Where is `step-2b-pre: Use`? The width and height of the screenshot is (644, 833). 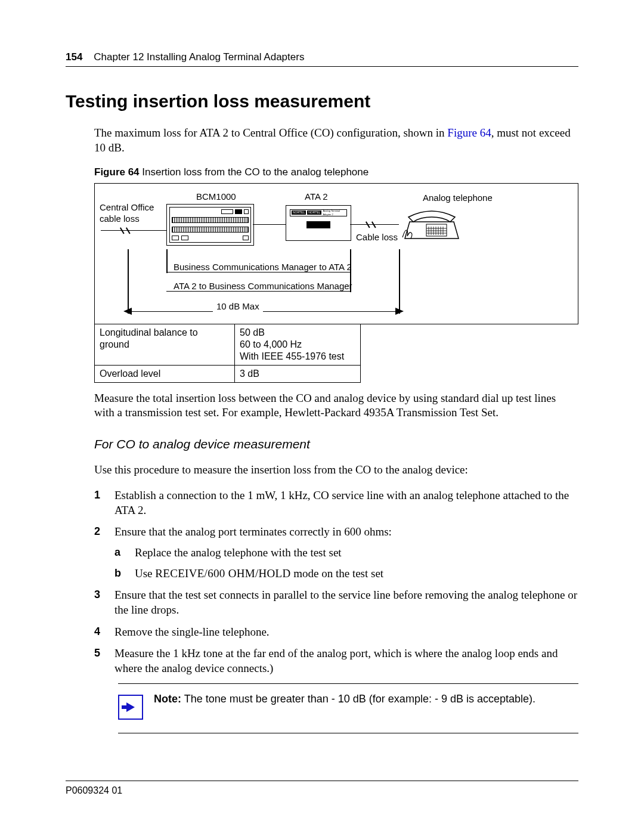 step-2b-pre: Use is located at coordinates (145, 574).